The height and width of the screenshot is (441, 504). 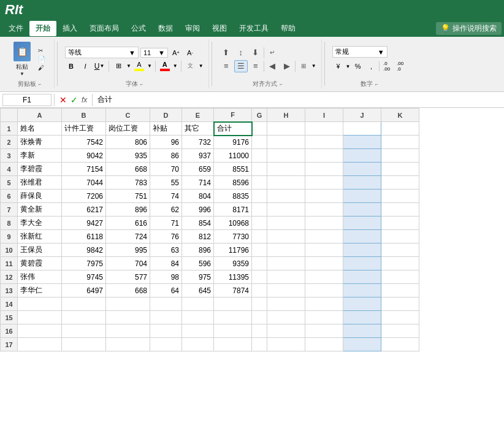 I want to click on row-header-12: 12, so click(x=9, y=277).